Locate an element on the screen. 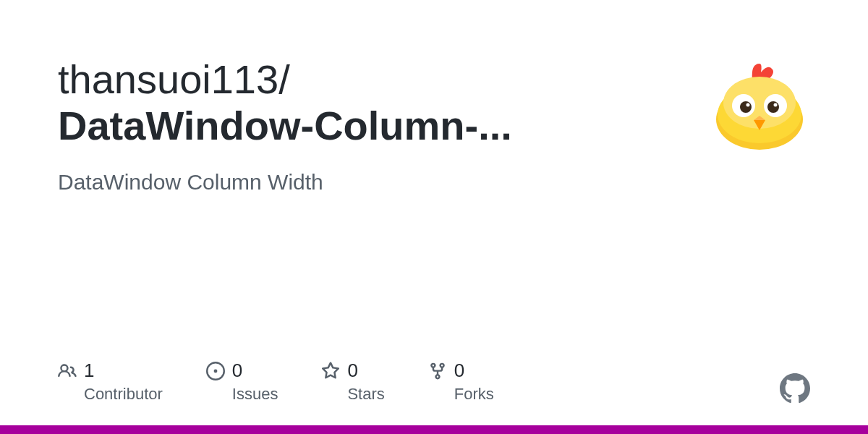 This screenshot has height=434, width=868. stats-row: 1 Contributor 0 Issues 0 Stars is located at coordinates (434, 382).